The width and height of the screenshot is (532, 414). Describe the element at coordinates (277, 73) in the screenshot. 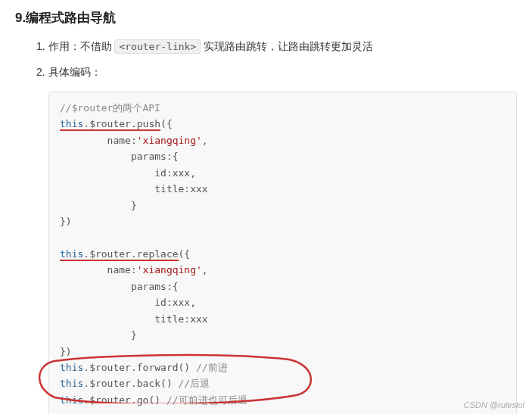

I see `list-item-2: 2. 具体编码：` at that location.